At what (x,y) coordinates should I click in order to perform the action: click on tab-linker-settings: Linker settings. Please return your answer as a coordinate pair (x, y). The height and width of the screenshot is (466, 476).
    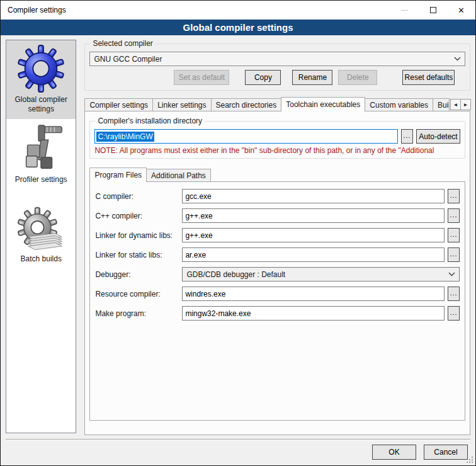
    Looking at the image, I should click on (181, 105).